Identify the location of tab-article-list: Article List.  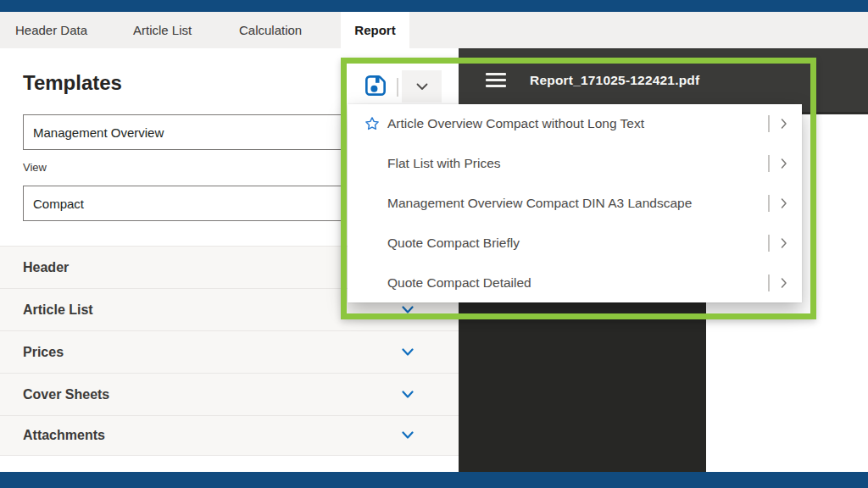
(163, 30).